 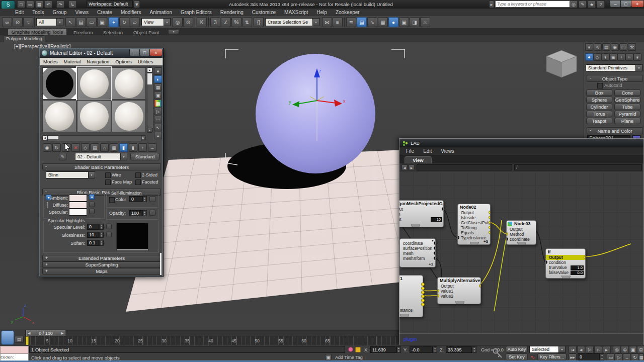 What do you see at coordinates (102, 167) in the screenshot?
I see `shader-basic-parameters-rollout: -Shader Basic Parameters` at bounding box center [102, 167].